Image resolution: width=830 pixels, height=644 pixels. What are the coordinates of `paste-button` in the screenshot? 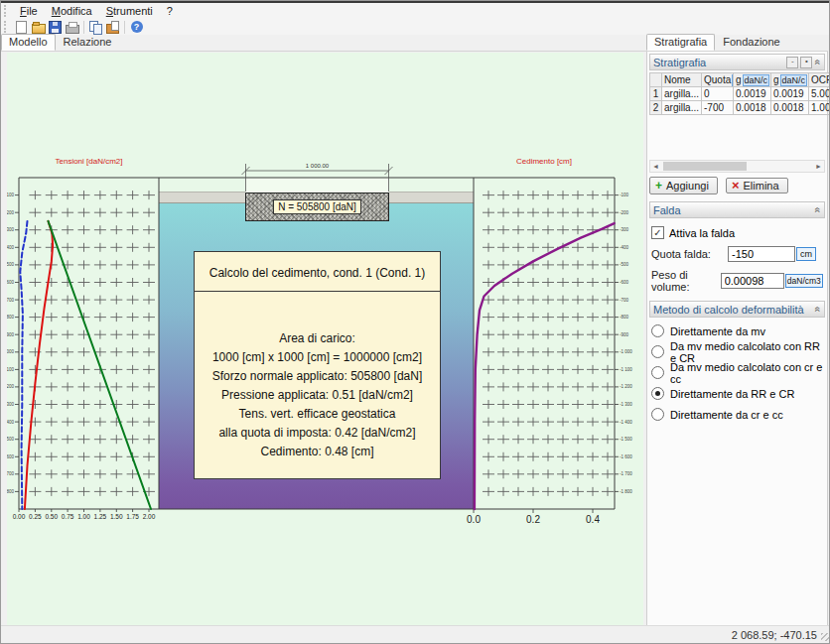 It's located at (113, 28).